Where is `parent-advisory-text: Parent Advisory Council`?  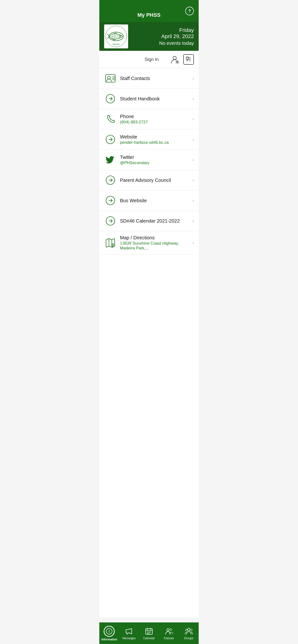
parent-advisory-text: Parent Advisory Council is located at coordinates (154, 180).